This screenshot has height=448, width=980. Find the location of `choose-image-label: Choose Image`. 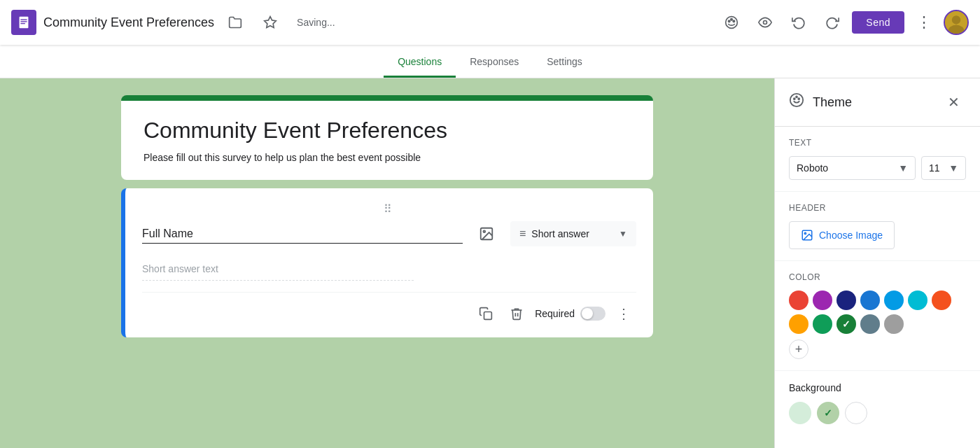

choose-image-label: Choose Image is located at coordinates (851, 235).